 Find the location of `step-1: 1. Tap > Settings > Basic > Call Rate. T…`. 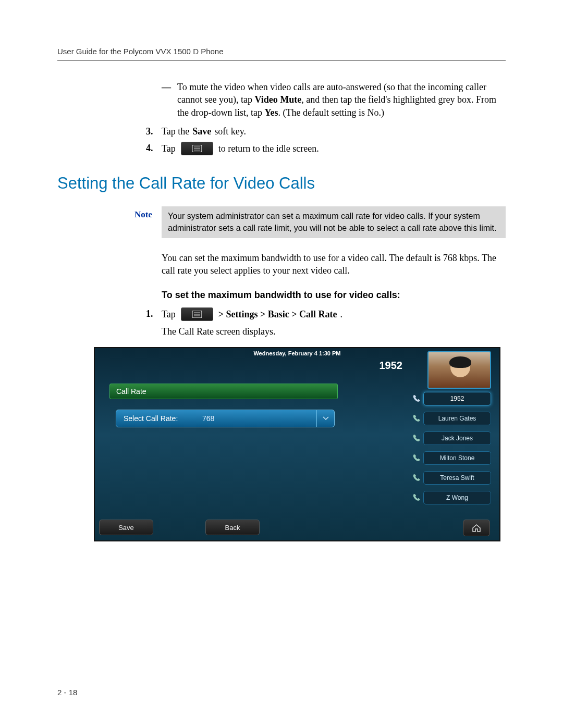

step-1: 1. Tap > Settings > Basic > Call Rate. T… is located at coordinates (326, 323).